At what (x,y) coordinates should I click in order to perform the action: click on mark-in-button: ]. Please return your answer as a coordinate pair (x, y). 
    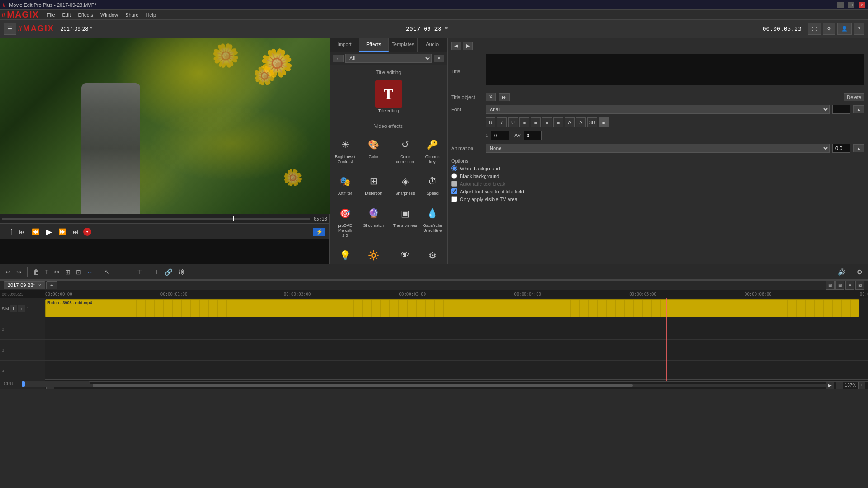
    Looking at the image, I should click on (12, 232).